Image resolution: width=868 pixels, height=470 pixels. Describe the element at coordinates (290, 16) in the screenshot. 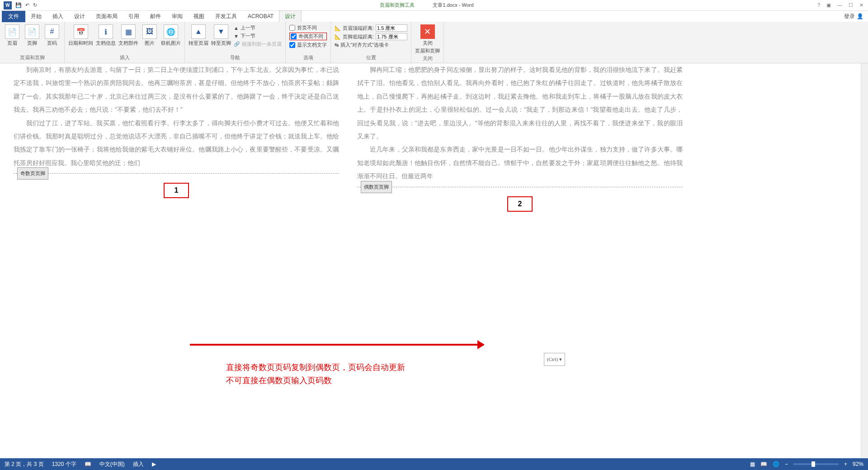

I see `tab-hf-design: 设计` at that location.